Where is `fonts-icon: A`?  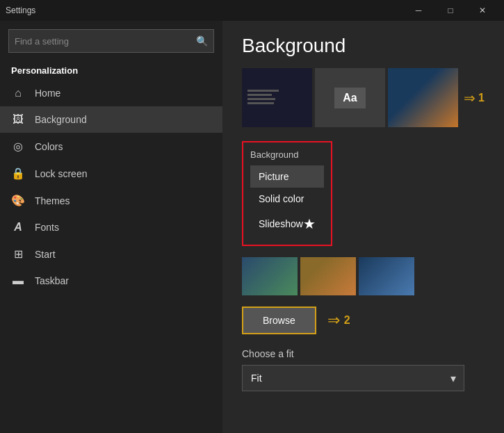
fonts-icon: A is located at coordinates (18, 227).